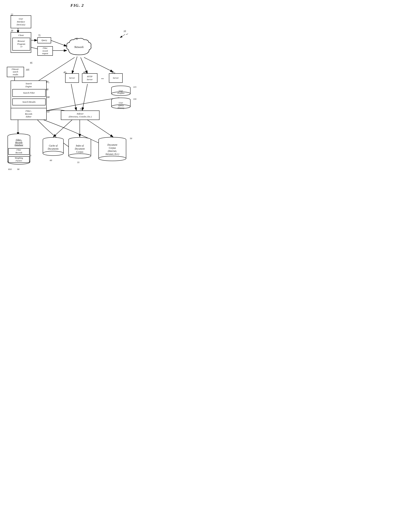 Image resolution: width=395 pixels, height=532 pixels. I want to click on browser-box: BrowserProgram77, so click(21, 44).